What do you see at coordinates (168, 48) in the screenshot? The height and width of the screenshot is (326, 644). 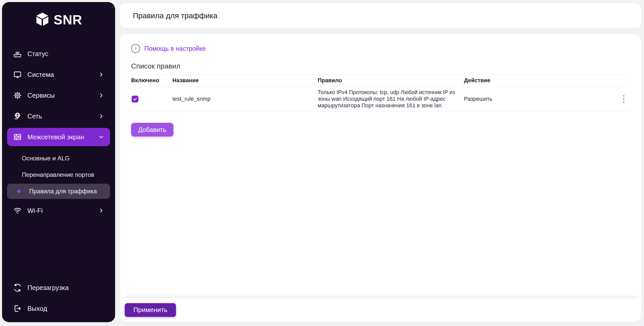 I see `help-link-row: i Помощь в настройке` at bounding box center [168, 48].